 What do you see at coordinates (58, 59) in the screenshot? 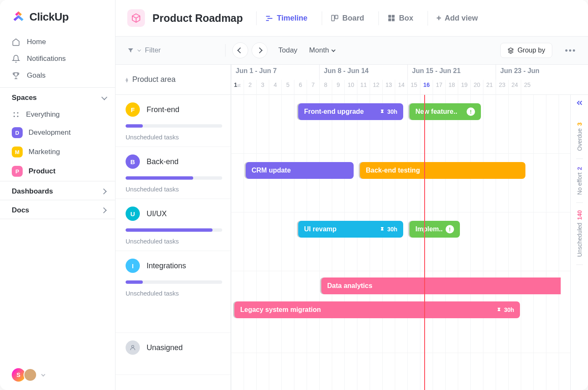
I see `nav-notifications: Notifications` at bounding box center [58, 59].